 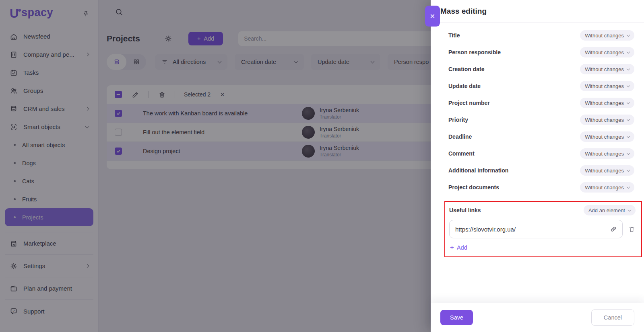 What do you see at coordinates (537, 11) in the screenshot?
I see `panel-header: Mass editing` at bounding box center [537, 11].